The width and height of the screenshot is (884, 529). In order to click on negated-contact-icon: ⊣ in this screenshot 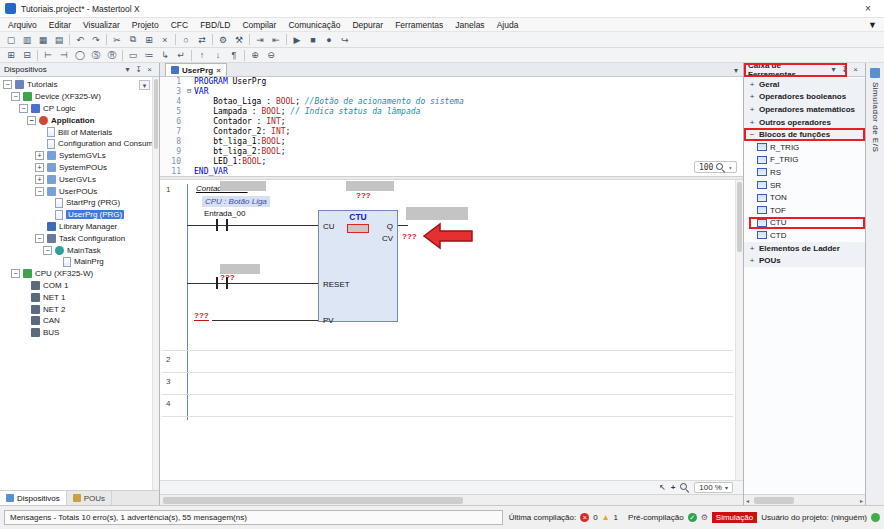, I will do `click(64, 56)`.